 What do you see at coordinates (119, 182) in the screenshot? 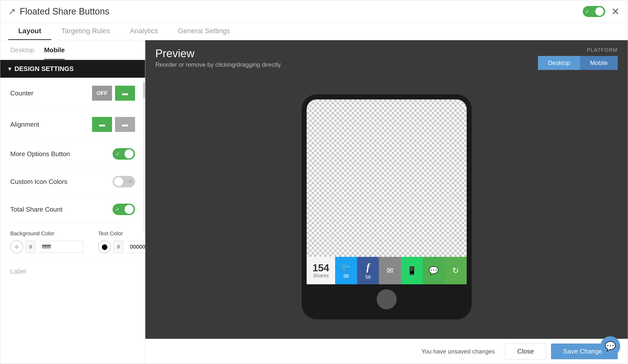
I see `toggle-knob-off` at bounding box center [119, 182].